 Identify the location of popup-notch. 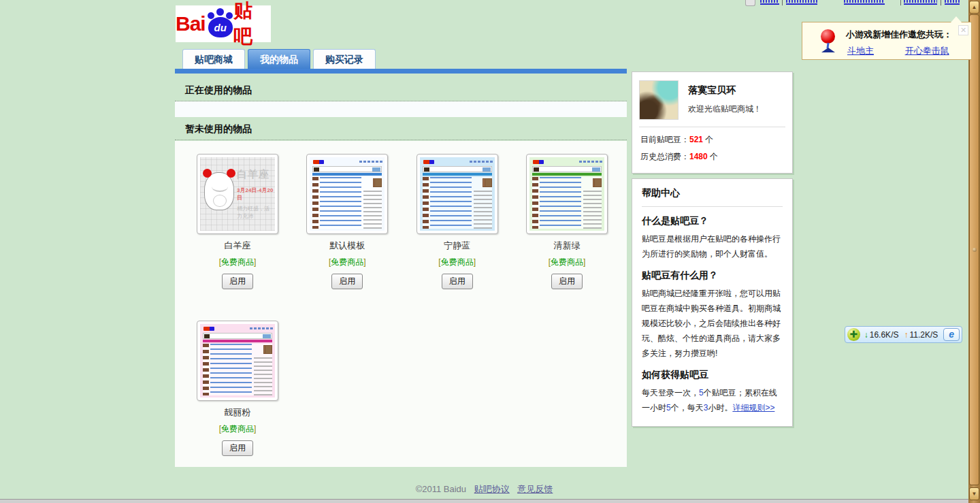
(956, 19).